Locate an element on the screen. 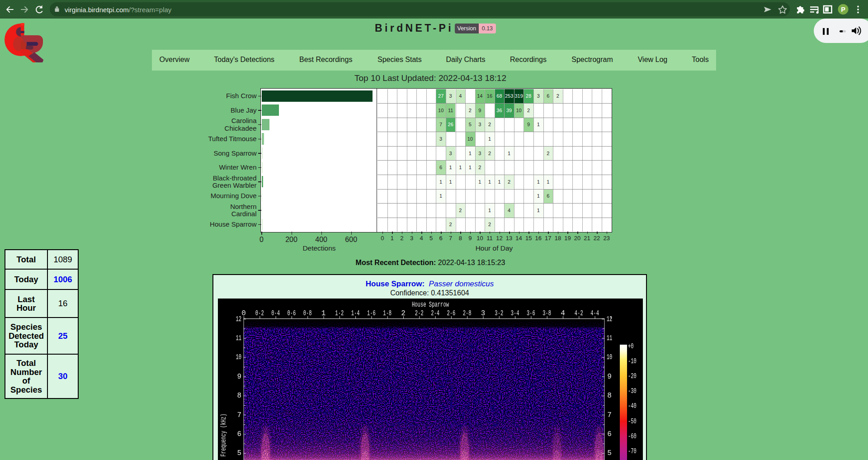  svg-text: -10 is located at coordinates (632, 361).